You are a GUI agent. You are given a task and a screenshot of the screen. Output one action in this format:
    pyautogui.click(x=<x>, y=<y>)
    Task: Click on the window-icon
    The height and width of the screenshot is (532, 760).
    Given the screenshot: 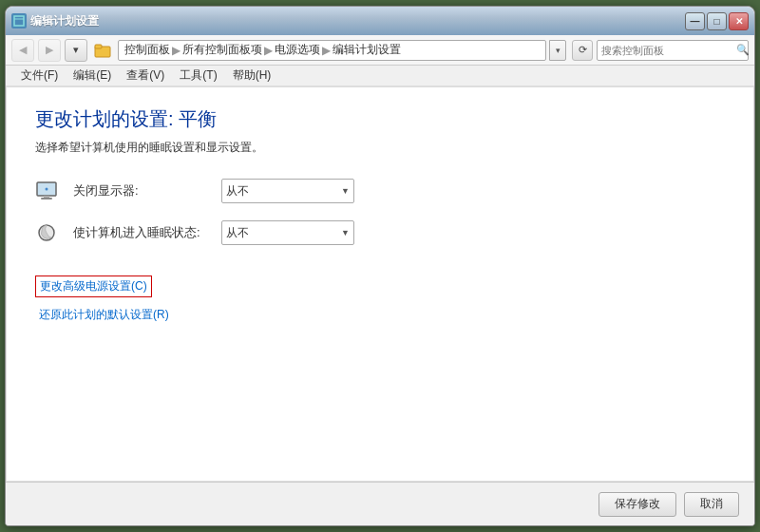 What is the action you would take?
    pyautogui.click(x=19, y=21)
    